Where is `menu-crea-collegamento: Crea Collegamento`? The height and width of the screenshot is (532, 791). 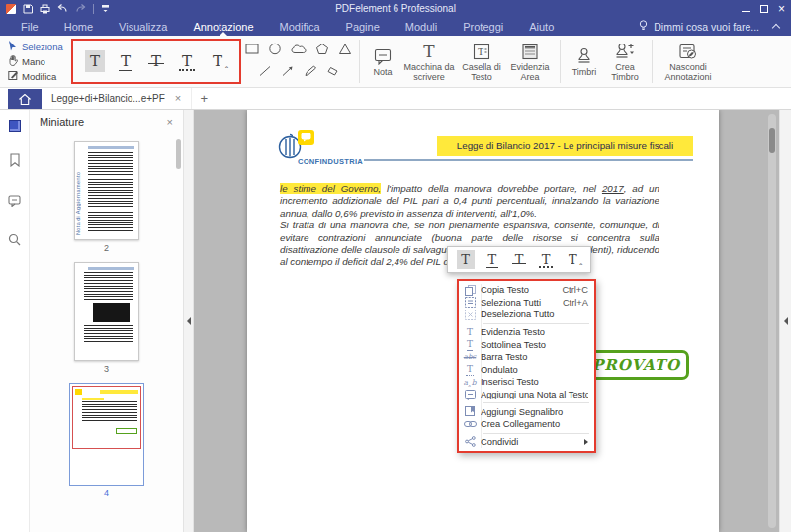
menu-crea-collegamento: Crea Collegamento is located at coordinates (526, 425).